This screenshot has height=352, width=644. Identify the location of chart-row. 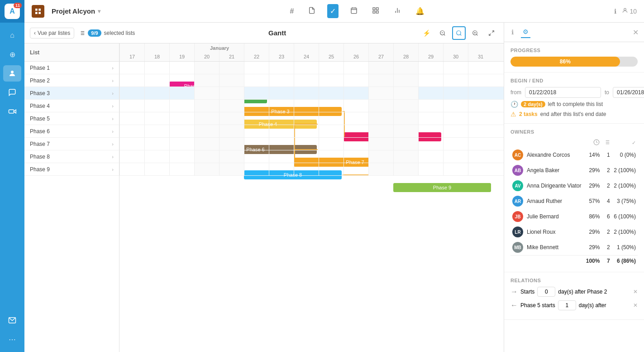
(311, 144).